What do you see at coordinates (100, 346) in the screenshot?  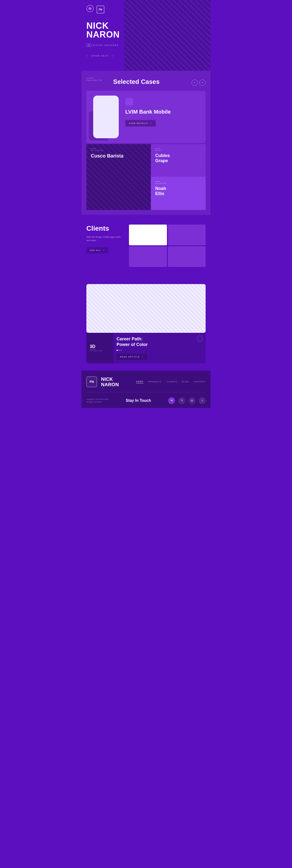 I see `blog-tag-3d: 3D` at bounding box center [100, 346].